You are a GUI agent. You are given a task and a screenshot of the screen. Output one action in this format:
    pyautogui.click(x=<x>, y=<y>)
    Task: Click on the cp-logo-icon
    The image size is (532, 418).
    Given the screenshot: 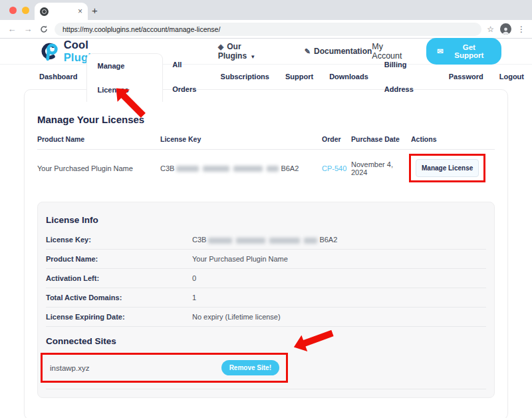 What is the action you would take?
    pyautogui.click(x=49, y=51)
    